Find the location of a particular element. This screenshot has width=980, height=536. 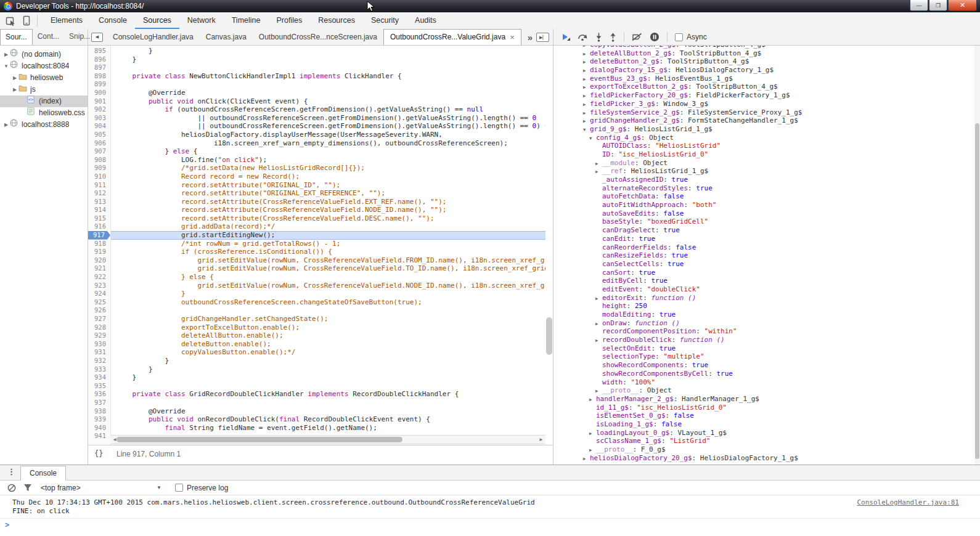

editor-tab-outboundcrossre-ncescreen-java: OutboundCrossRe...nceScreen.java is located at coordinates (318, 37).